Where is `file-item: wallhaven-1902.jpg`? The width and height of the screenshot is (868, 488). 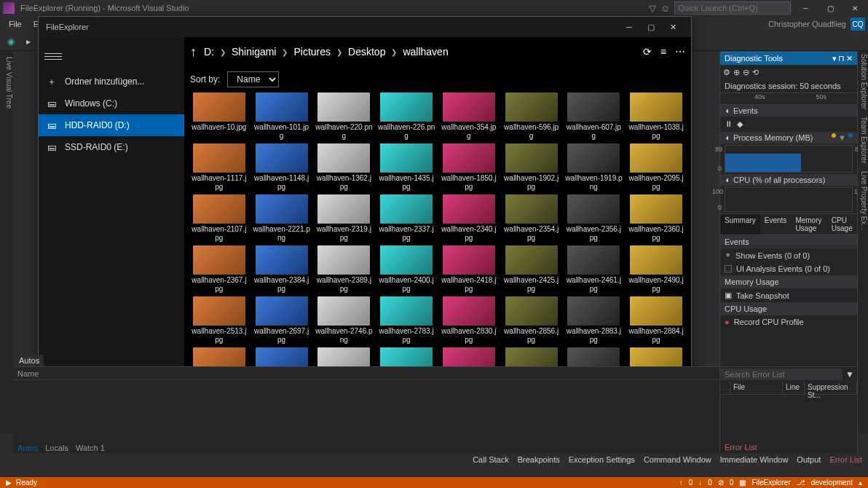
file-item: wallhaven-1902.jpg is located at coordinates (532, 168).